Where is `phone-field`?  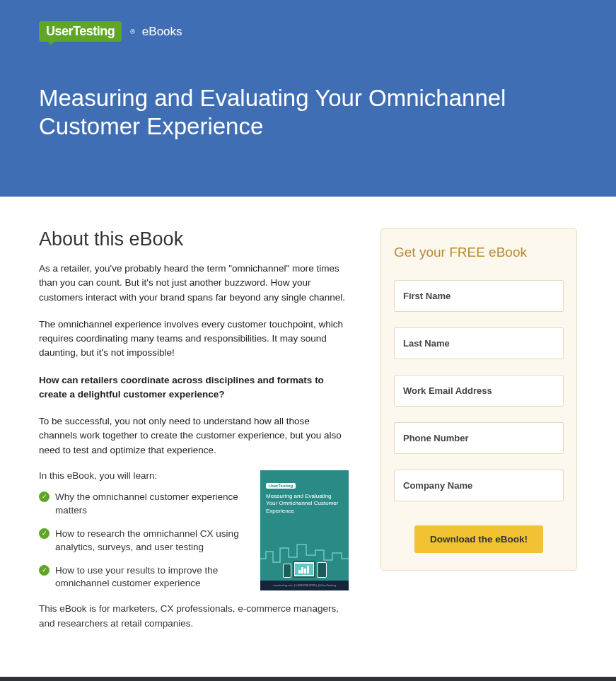
phone-field is located at coordinates (479, 438).